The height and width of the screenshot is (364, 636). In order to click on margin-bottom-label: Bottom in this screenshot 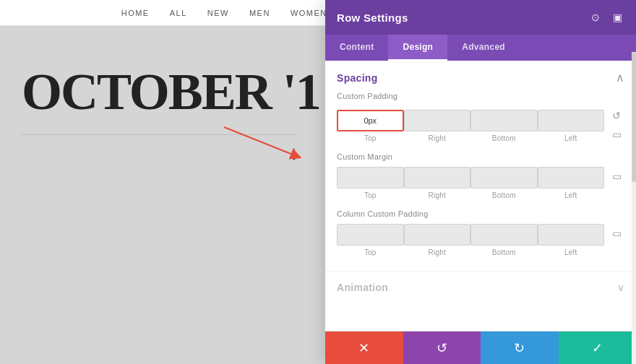, I will do `click(504, 195)`.